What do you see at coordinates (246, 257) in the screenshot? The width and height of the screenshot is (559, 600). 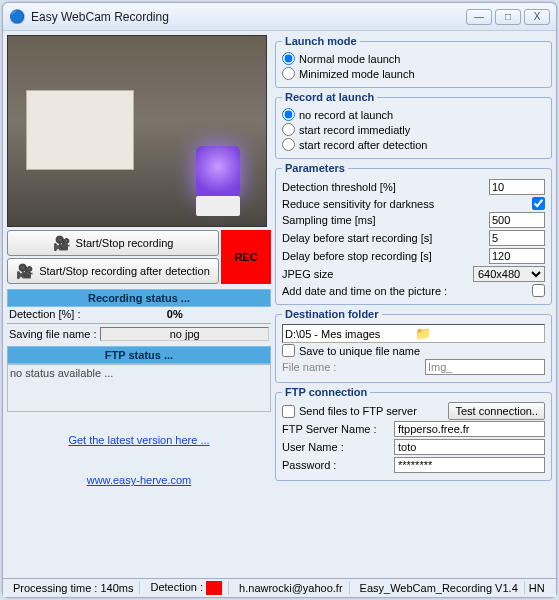 I see `rec-indicator: REC` at bounding box center [246, 257].